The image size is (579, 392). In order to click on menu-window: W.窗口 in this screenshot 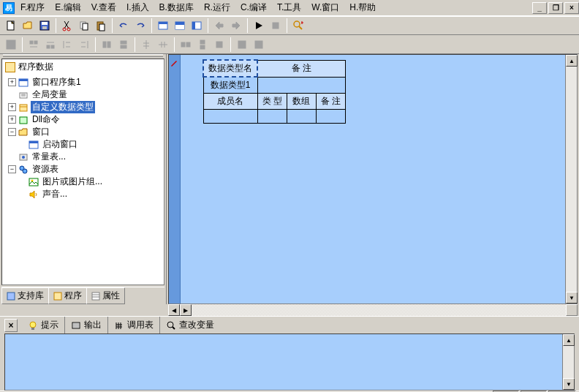, I will do `click(325, 7)`.